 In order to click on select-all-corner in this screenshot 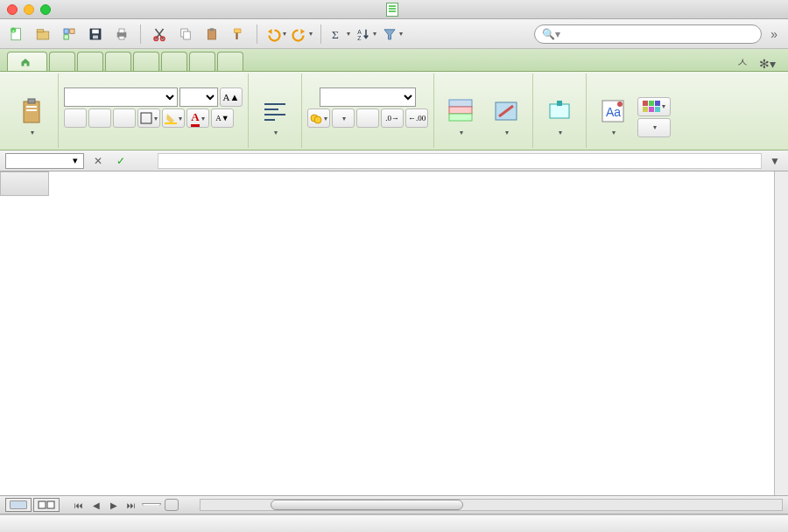, I will do `click(25, 184)`.